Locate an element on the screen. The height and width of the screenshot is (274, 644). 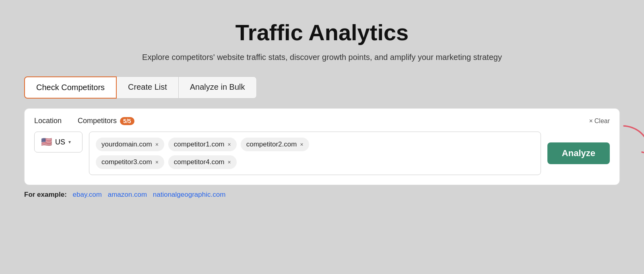
panel-body: 🇺🇸 US ▾ yourdomain.com × competitor1.com… is located at coordinates (322, 153).